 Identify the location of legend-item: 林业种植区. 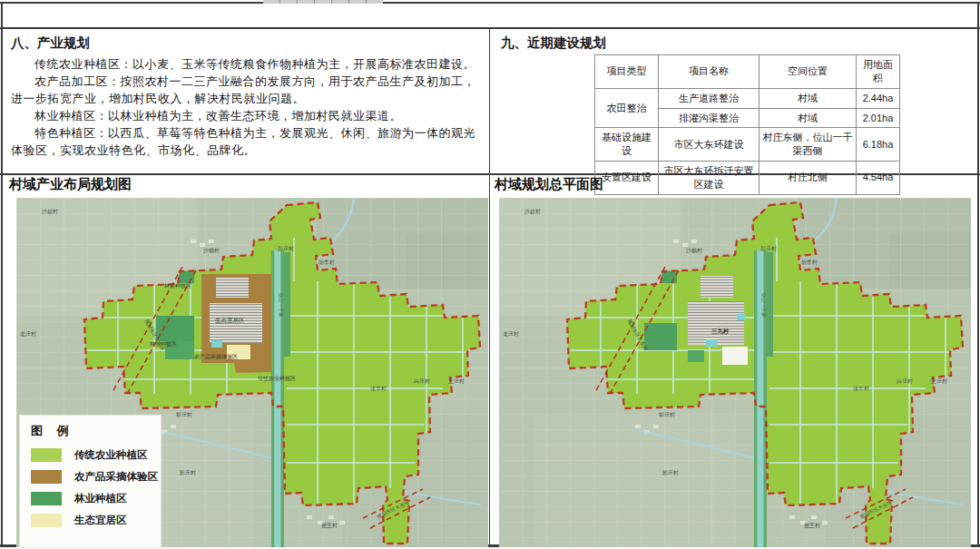
(96, 499).